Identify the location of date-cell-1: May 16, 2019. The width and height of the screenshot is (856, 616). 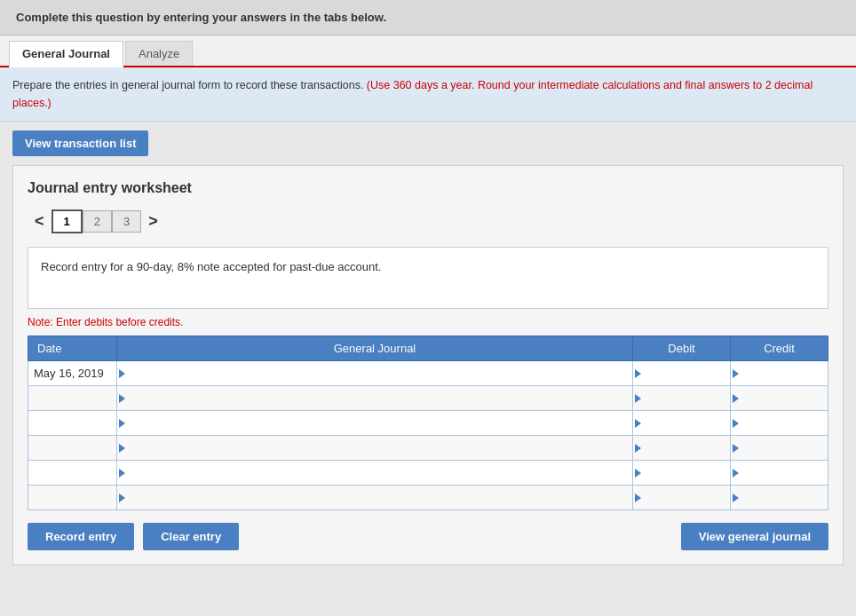
(73, 374).